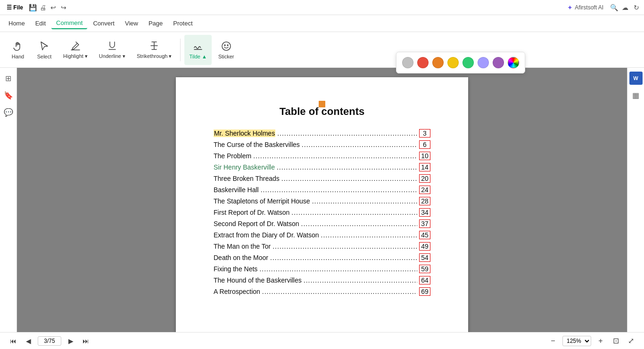 The width and height of the screenshot is (644, 349). Describe the element at coordinates (41, 24) in the screenshot. I see `menu-edit: Edit` at that location.